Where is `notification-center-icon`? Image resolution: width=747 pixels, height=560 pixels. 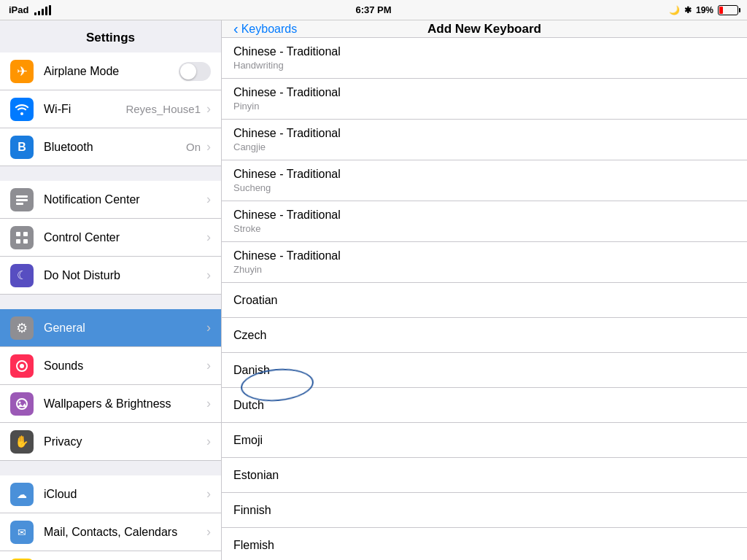
notification-center-icon is located at coordinates (22, 200).